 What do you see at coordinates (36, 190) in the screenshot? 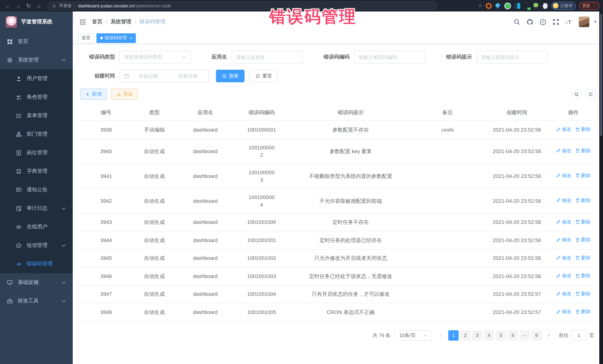
I see `sidebar-item-notices: 通知公告` at bounding box center [36, 190].